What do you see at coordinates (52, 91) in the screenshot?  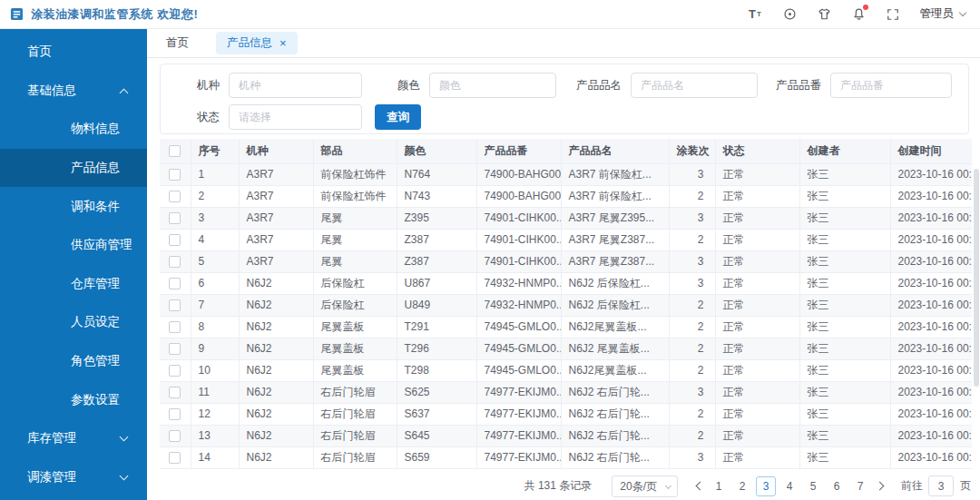 I see `sidebar-item-label: 基础信息` at bounding box center [52, 91].